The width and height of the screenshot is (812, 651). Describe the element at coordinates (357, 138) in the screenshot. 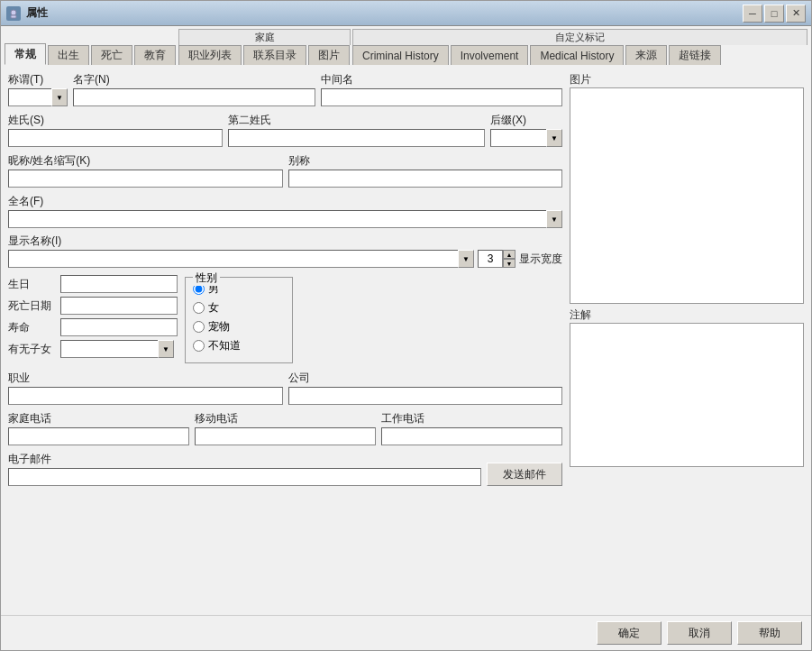

I see `lastname2-input` at that location.